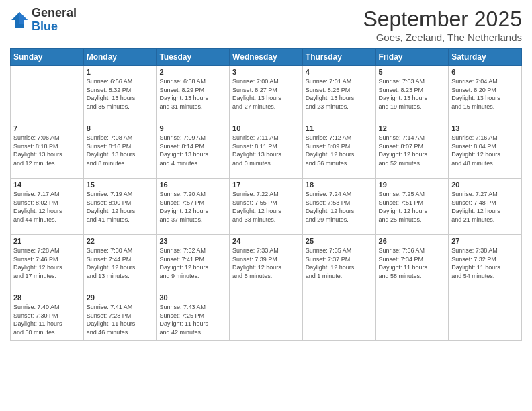 The image size is (532, 411). Describe the element at coordinates (412, 241) in the screenshot. I see `day-number: 26` at that location.